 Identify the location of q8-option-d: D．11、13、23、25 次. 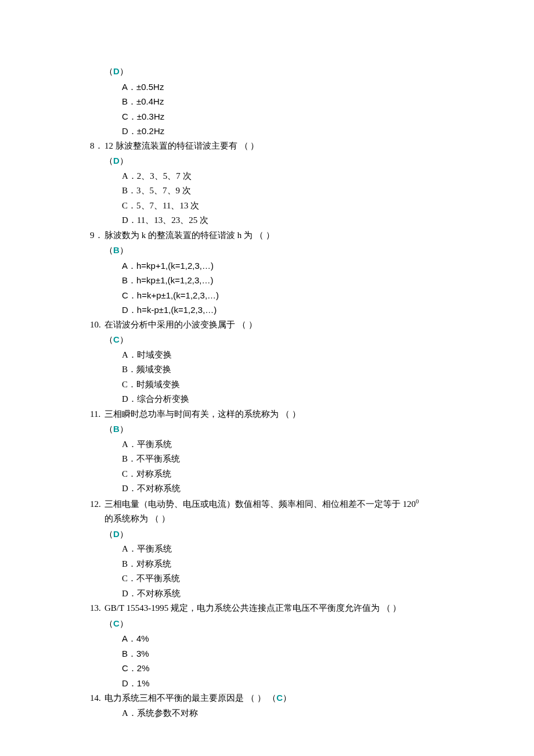
(290, 221).